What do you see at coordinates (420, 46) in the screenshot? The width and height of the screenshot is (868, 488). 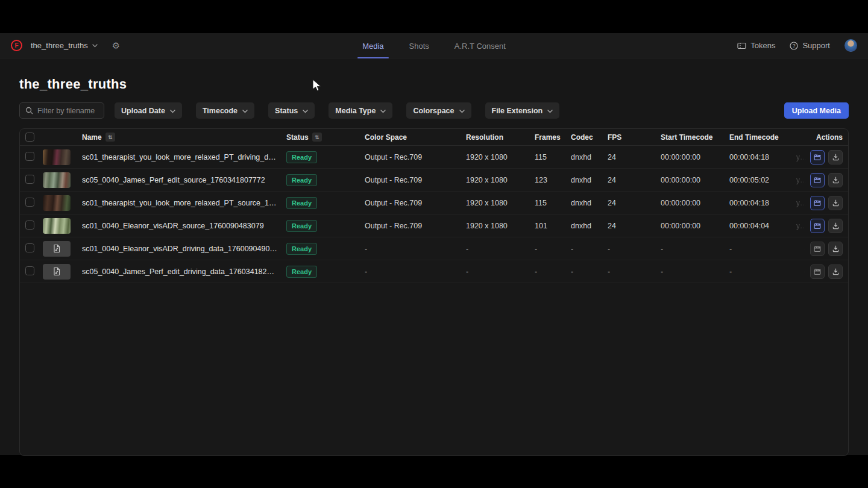 I see `tab-shots: Shots` at bounding box center [420, 46].